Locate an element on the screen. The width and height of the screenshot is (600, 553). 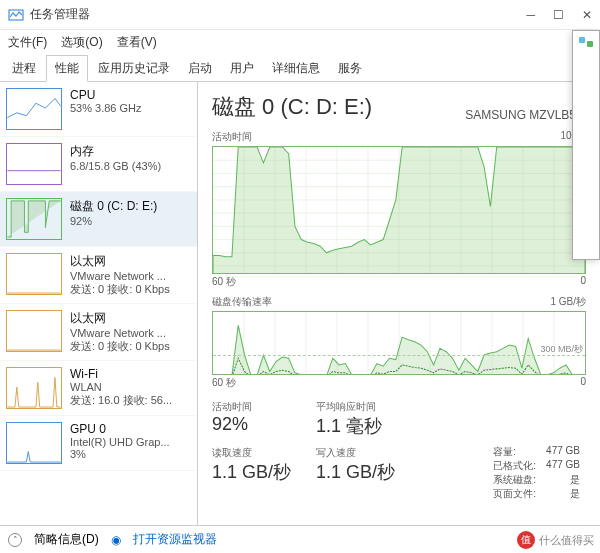
watermark: 值 什么值得买 is located at coordinates (556, 540).